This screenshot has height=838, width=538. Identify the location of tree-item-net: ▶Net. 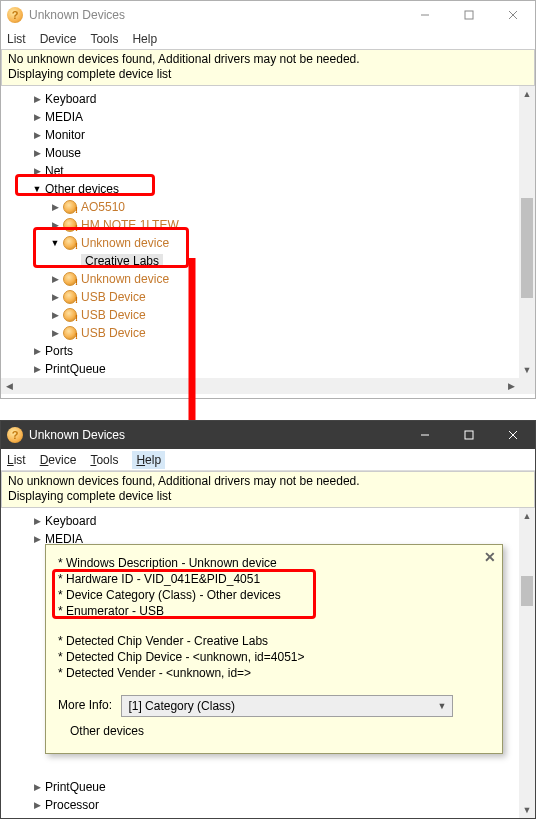
(268, 171).